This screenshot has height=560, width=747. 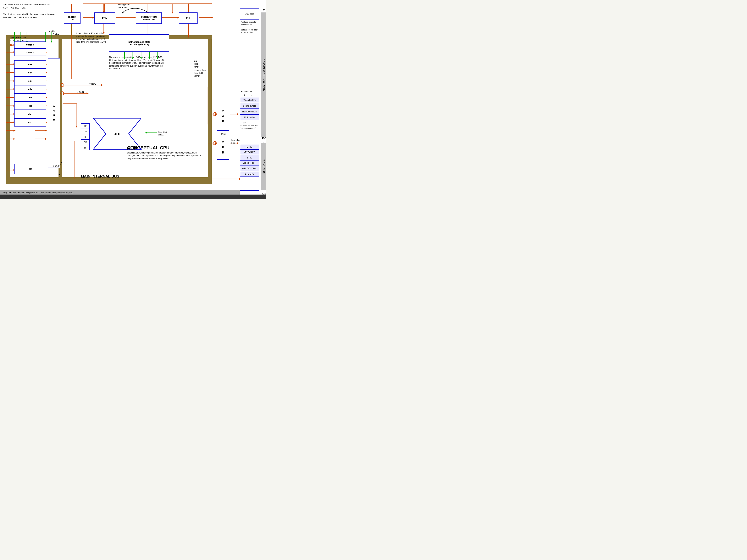 What do you see at coordinates (223, 116) in the screenshot?
I see `mar-box: MAR` at bounding box center [223, 116].